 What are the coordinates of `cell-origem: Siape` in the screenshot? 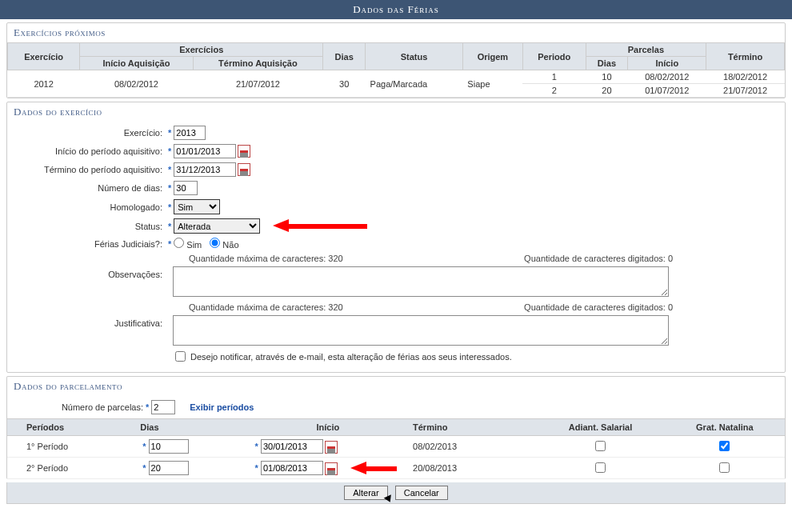 It's located at (493, 84).